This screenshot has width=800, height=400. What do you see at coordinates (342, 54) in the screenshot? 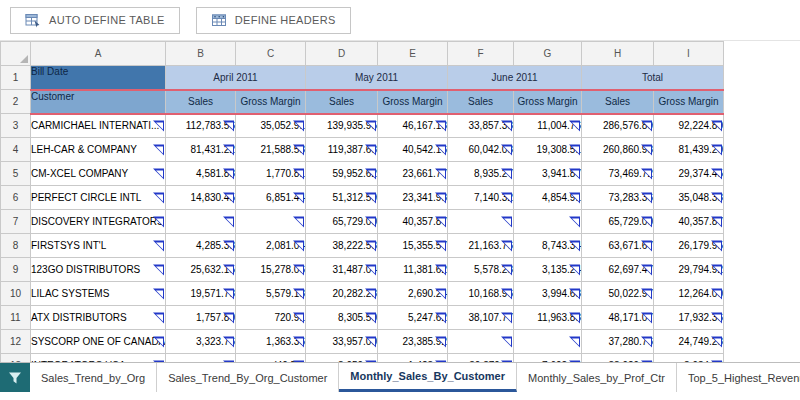
I see `column-header-d: D` at bounding box center [342, 54].